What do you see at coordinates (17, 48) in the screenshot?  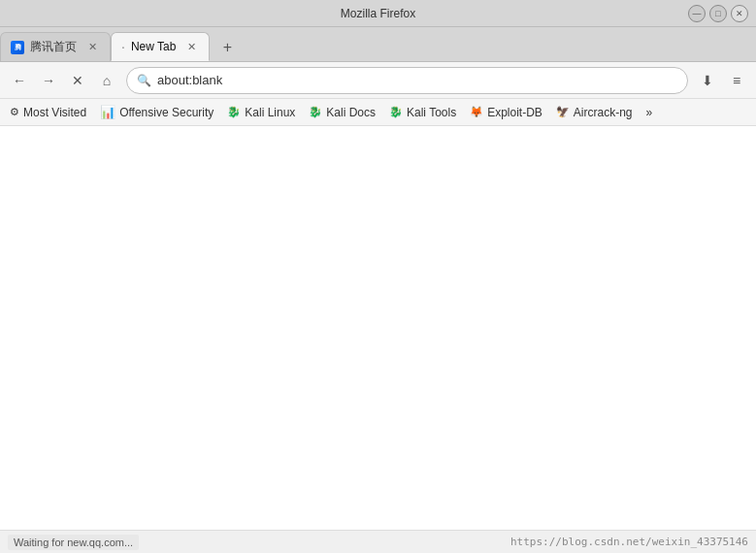 I see `tencent-favicon: 腾` at bounding box center [17, 48].